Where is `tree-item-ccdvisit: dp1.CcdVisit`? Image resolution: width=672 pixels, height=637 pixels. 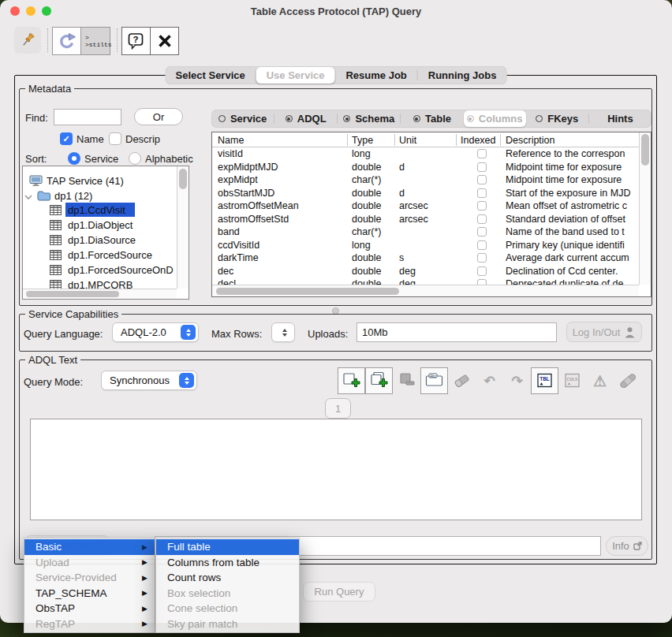 tree-item-ccdvisit: dp1.CcdVisit is located at coordinates (96, 210).